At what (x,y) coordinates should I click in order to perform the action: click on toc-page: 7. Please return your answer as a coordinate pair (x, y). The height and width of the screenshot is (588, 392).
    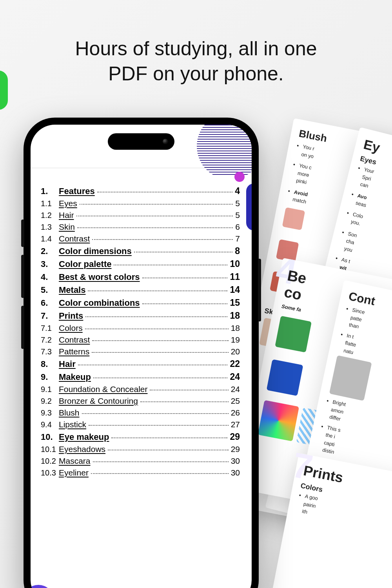
    Looking at the image, I should click on (238, 239).